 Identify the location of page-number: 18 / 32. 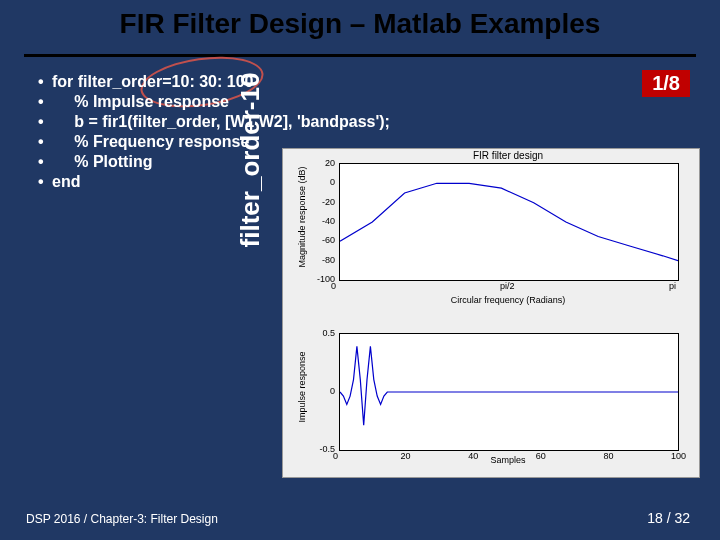
(668, 518).